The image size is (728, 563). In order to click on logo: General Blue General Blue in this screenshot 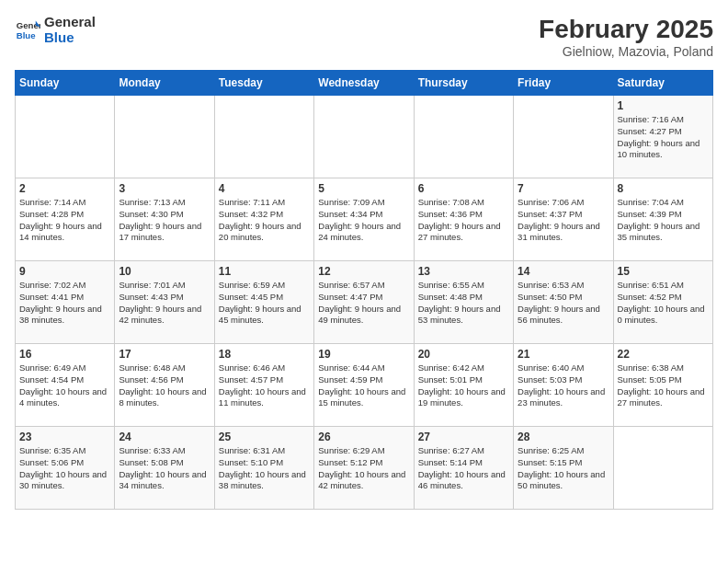, I will do `click(55, 29)`.